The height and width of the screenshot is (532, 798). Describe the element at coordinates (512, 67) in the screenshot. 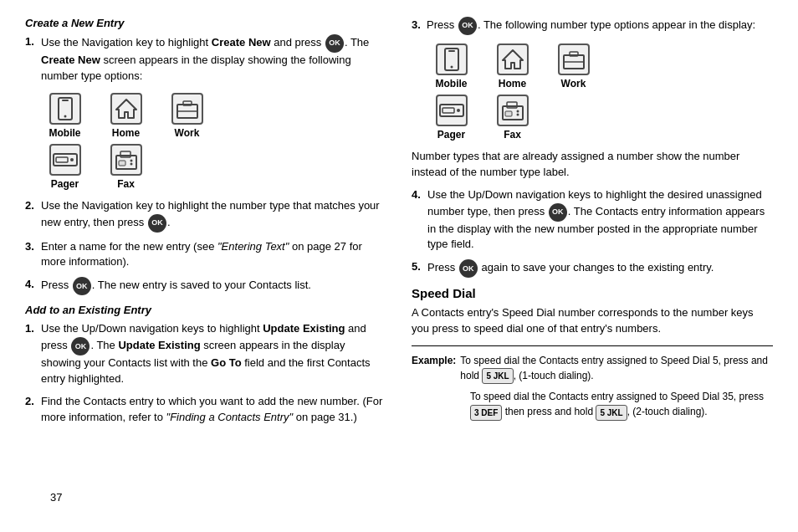

I see `home-icon-item-r: Home` at that location.